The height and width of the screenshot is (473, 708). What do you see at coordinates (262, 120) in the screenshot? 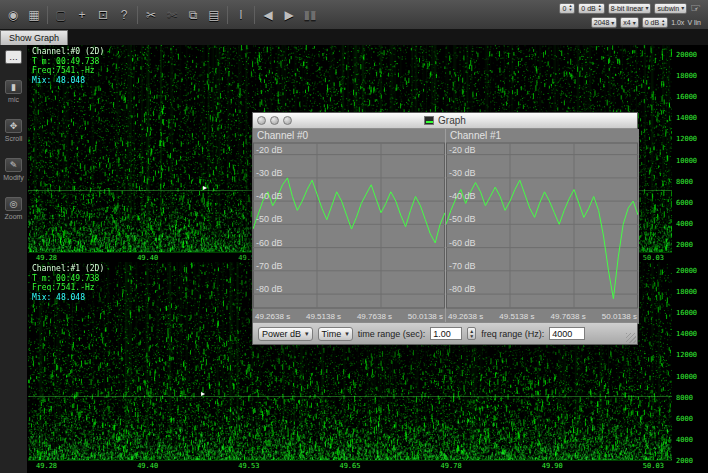
I see `close-button` at bounding box center [262, 120].